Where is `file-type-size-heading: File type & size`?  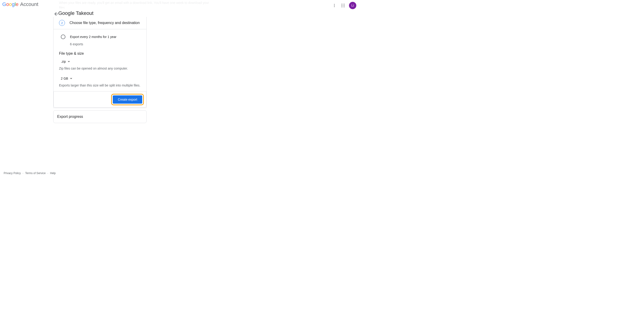 file-type-size-heading: File type & size is located at coordinates (100, 54).